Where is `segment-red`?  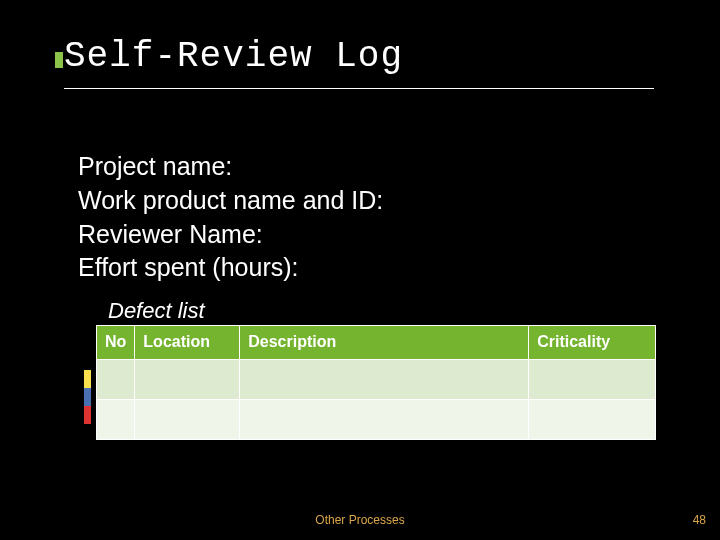 segment-red is located at coordinates (88, 415).